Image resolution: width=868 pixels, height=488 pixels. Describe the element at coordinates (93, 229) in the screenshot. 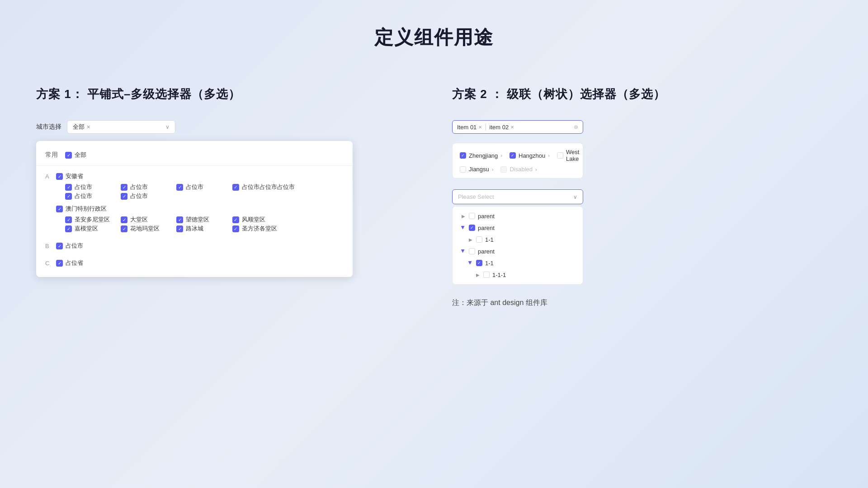

I see `mc5: 嘉模堂区` at that location.